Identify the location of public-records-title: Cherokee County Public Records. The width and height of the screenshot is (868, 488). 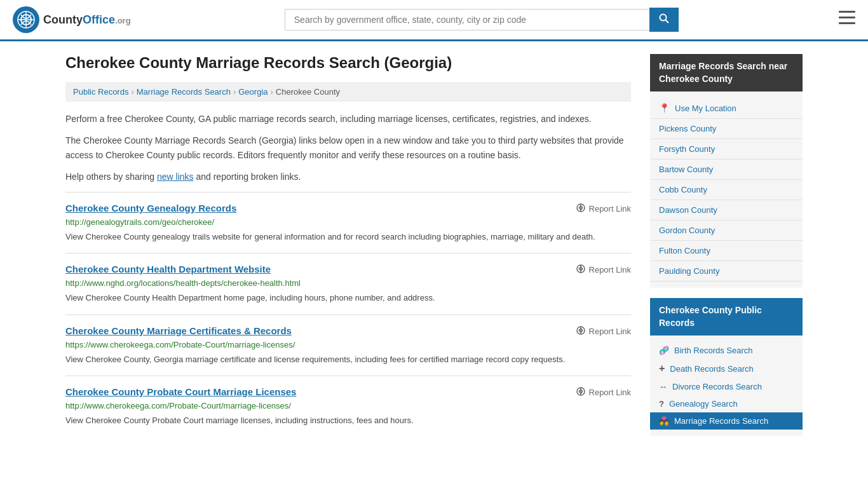
(726, 316).